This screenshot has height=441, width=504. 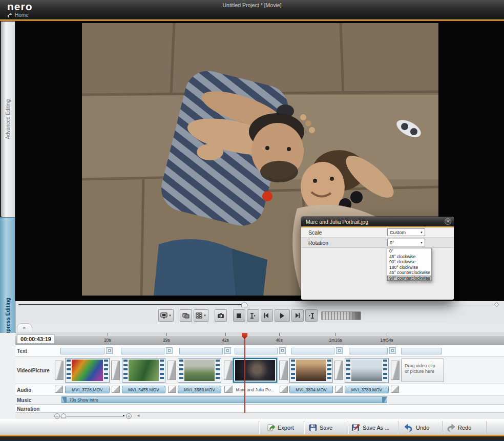 What do you see at coordinates (311, 316) in the screenshot?
I see `mark-out-icon` at bounding box center [311, 316].